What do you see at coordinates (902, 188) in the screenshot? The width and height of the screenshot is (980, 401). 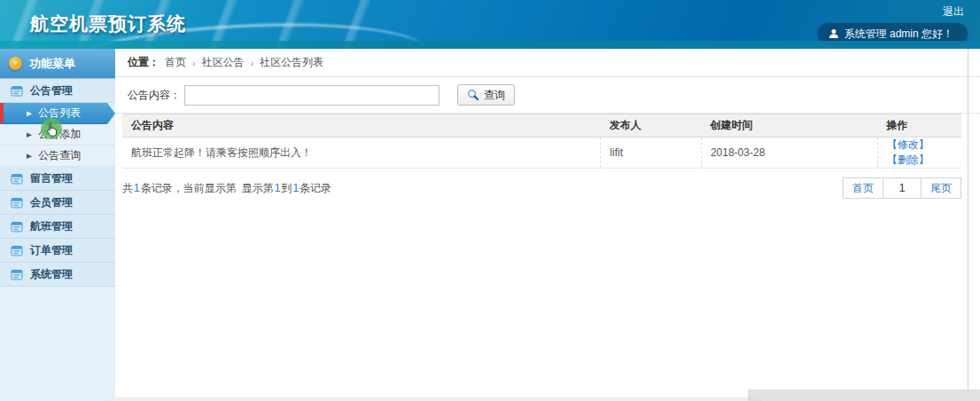 I see `pagination: 首页 1 尾页` at bounding box center [902, 188].